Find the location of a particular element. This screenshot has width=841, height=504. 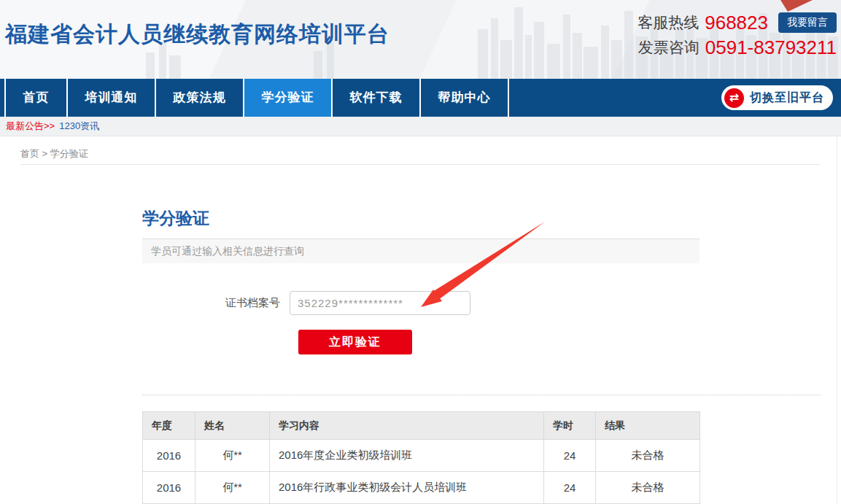

credit-result-table: 年度 姓名 学习内容 学时 结果 2016 何** 2016年度企业类初级培训班… is located at coordinates (422, 458).